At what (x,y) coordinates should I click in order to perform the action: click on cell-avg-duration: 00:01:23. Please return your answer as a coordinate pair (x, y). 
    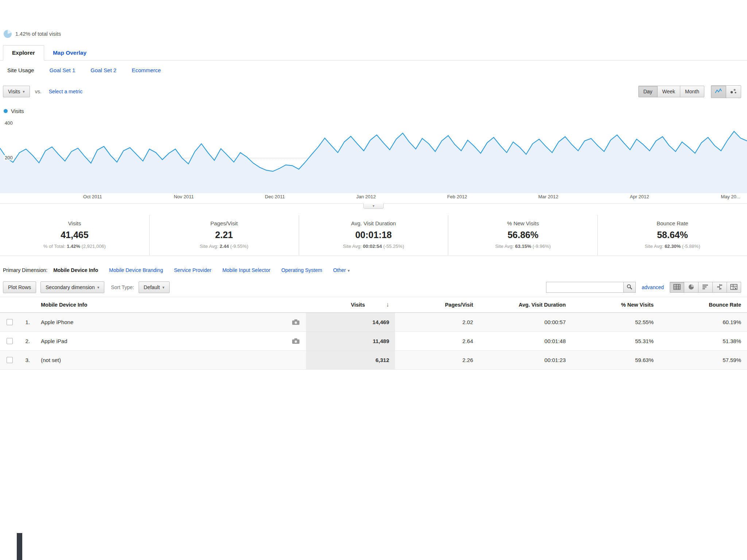
    Looking at the image, I should click on (525, 360).